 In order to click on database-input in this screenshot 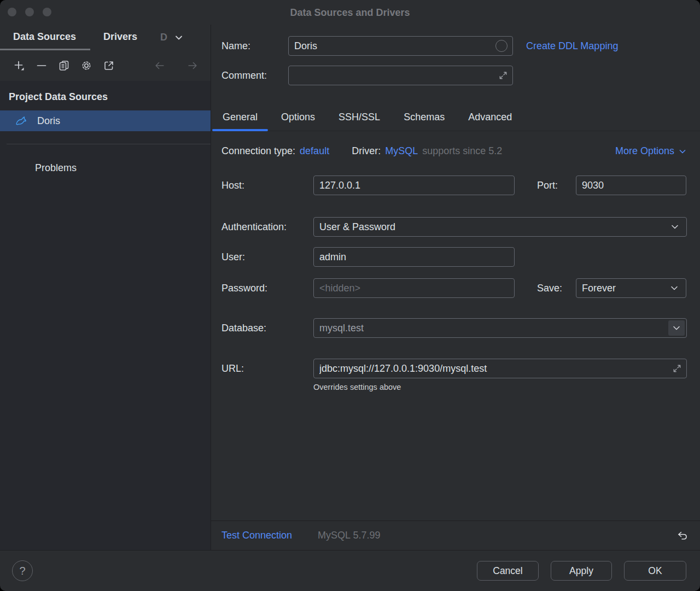, I will do `click(500, 328)`.